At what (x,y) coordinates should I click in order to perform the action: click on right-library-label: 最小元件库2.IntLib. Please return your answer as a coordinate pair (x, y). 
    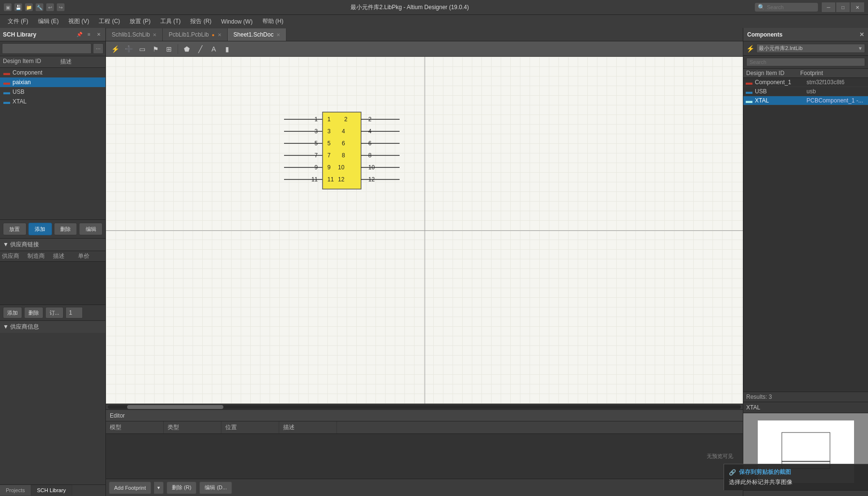
    Looking at the image, I should click on (808, 48).